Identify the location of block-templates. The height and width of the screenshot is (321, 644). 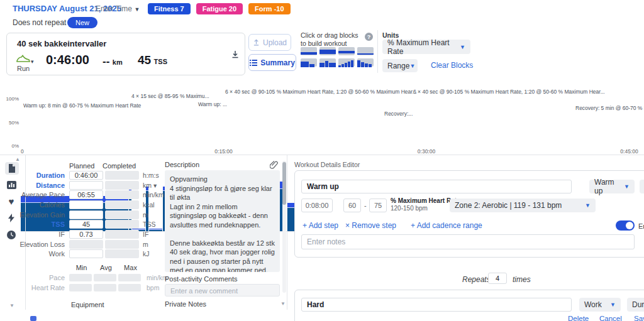
(337, 57).